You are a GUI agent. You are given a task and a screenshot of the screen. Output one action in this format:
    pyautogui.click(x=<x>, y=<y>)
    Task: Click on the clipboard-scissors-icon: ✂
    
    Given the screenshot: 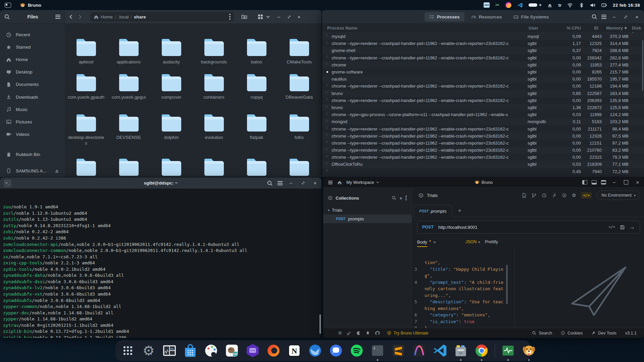 What is the action you would take?
    pyautogui.click(x=497, y=5)
    